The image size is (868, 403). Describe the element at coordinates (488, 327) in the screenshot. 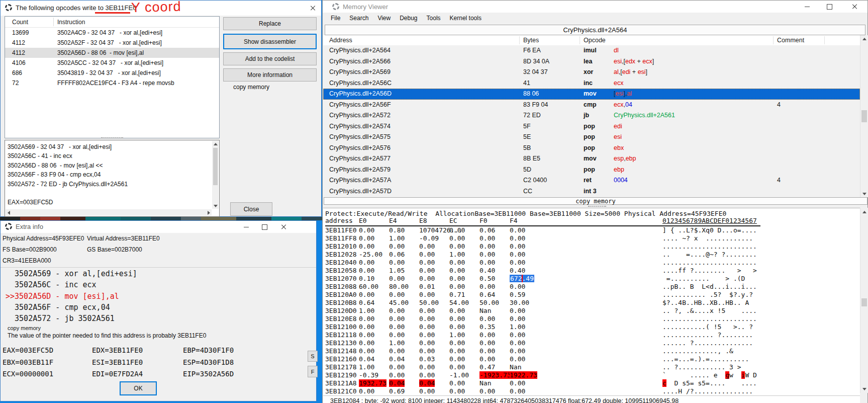

I see `hex-value-cell: 0.35` at that location.